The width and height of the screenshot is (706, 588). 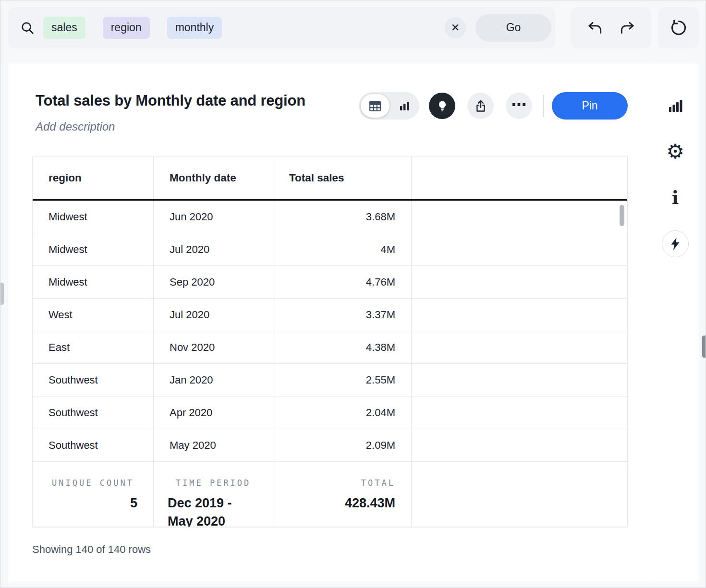 I want to click on page-title: Total sales by Monthly date and region, so click(x=170, y=101).